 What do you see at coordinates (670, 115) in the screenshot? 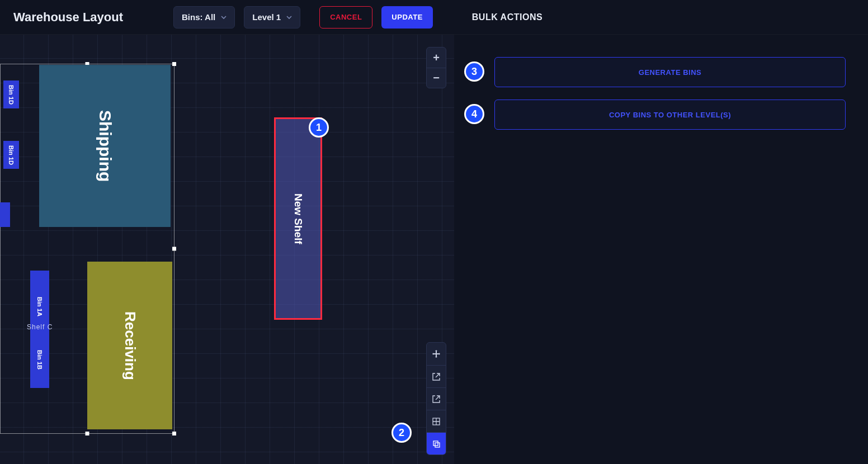
I see `copy-bins-button: COPY BINS TO OTHER LEVEL(S)` at bounding box center [670, 115].